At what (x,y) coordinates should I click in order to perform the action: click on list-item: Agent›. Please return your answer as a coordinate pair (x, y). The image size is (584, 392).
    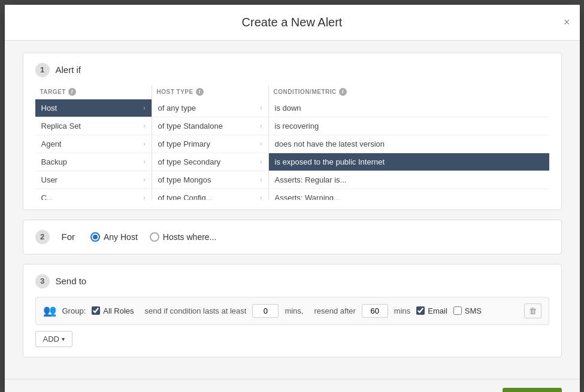
    Looking at the image, I should click on (93, 144).